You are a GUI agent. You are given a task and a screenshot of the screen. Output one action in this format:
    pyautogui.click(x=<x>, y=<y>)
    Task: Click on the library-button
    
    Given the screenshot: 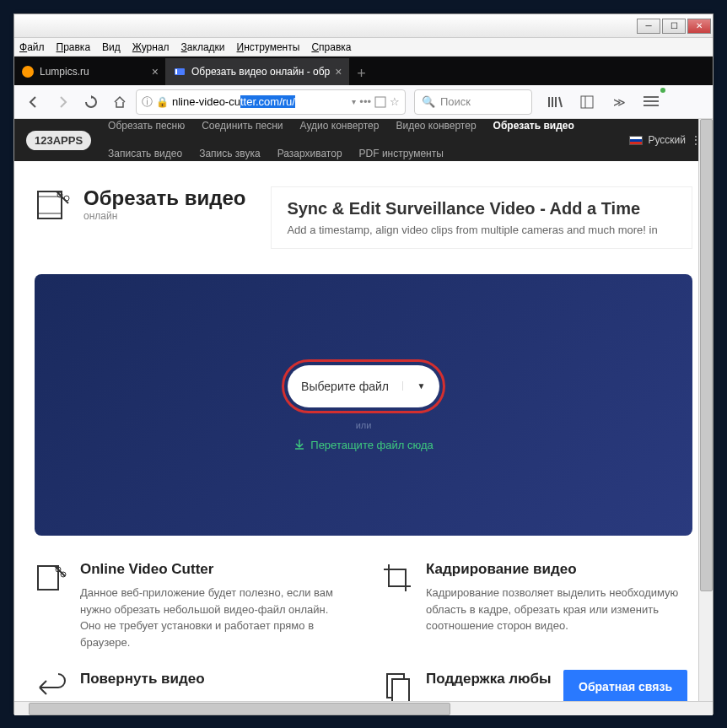 What is the action you would take?
    pyautogui.click(x=555, y=102)
    